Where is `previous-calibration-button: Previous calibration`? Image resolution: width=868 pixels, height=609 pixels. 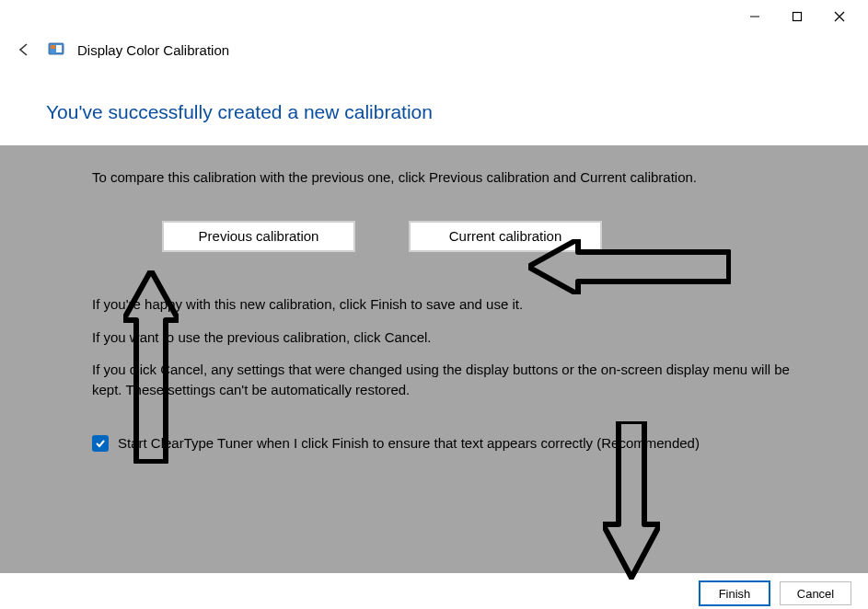
previous-calibration-button: Previous calibration is located at coordinates (259, 236).